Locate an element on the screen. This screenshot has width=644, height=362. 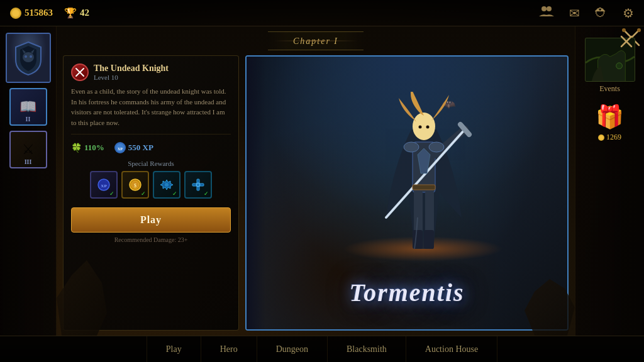
reward-gear2 is located at coordinates (198, 185).